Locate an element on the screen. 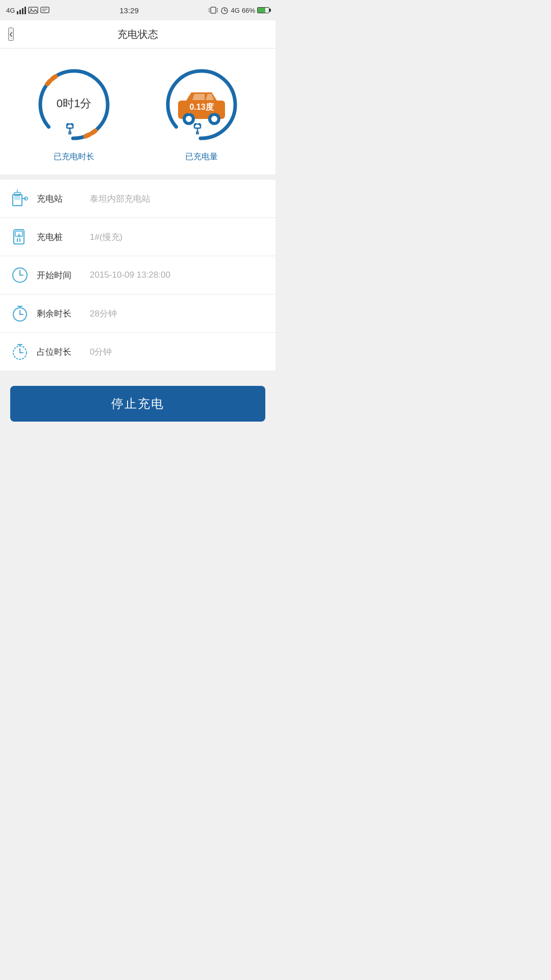 This screenshot has width=551, height=980. info-row-station: 充电站 泰坦内部充电站 is located at coordinates (138, 199).